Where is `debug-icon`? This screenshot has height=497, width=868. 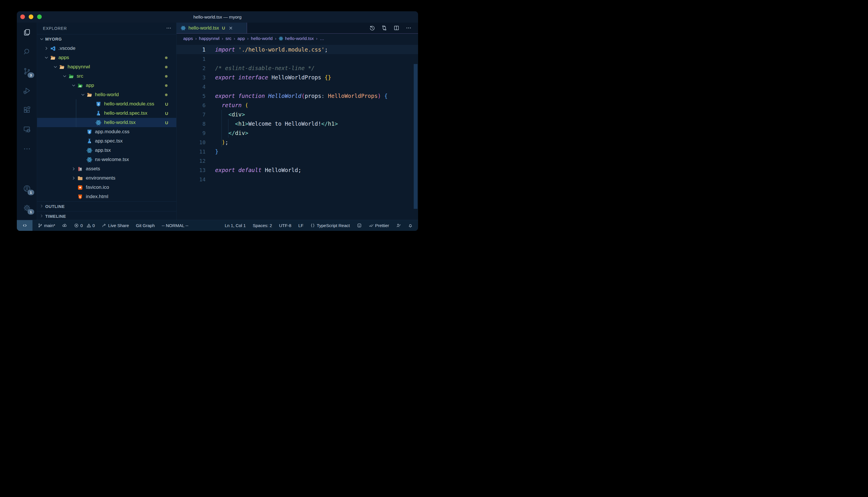 debug-icon is located at coordinates (27, 91).